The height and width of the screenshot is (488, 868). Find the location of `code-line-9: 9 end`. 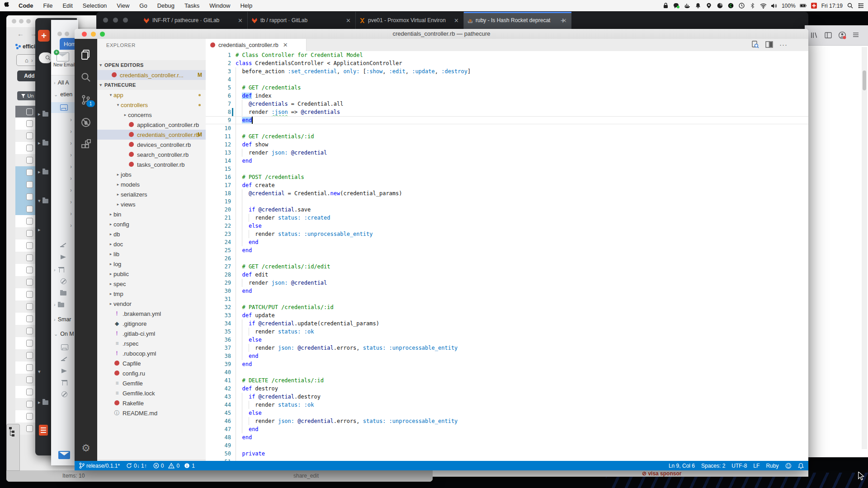

code-line-9: 9 end is located at coordinates (507, 120).